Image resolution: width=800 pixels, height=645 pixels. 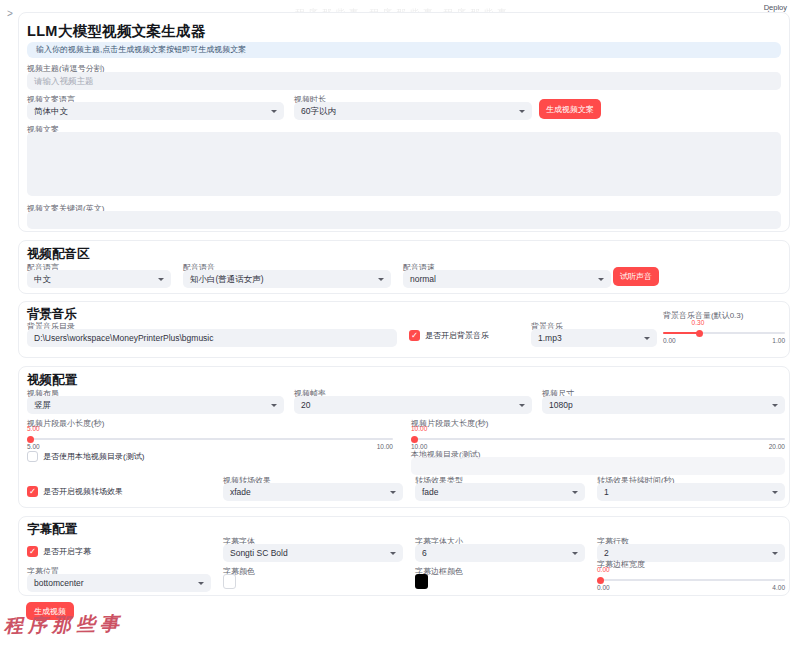 I want to click on bgmusic-card: 背景音乐 背景音乐目录 D:\Users\workspace\MoneyPrin…, so click(x=404, y=330).